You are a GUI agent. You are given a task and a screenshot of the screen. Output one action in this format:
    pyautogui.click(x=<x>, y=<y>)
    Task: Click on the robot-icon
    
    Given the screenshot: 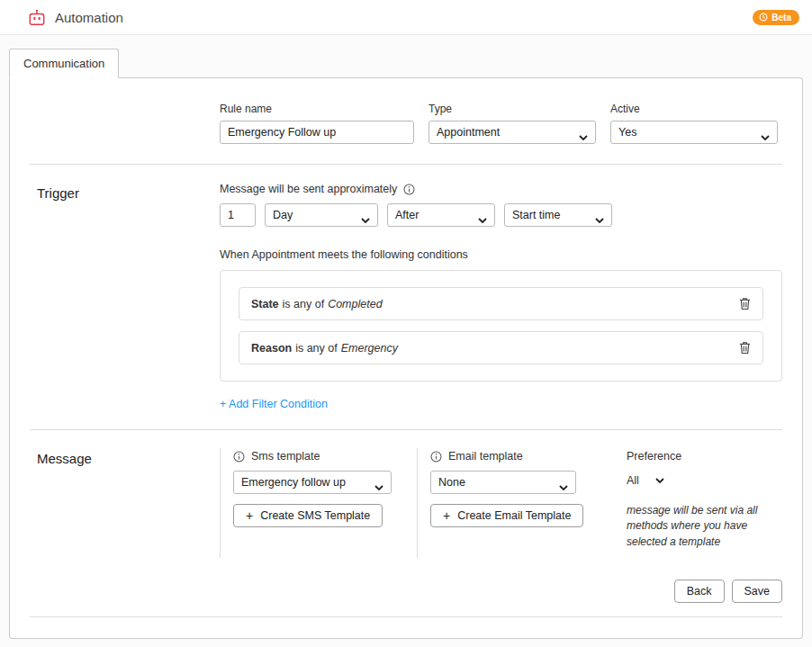 What is the action you would take?
    pyautogui.click(x=37, y=18)
    